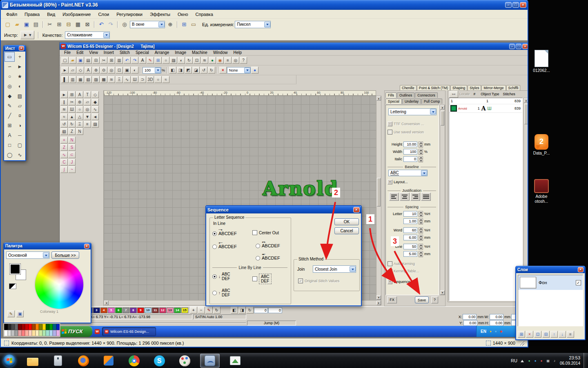 The height and width of the screenshot is (368, 588). Describe the element at coordinates (111, 310) in the screenshot. I see `thread-color-5: 5` at that location.